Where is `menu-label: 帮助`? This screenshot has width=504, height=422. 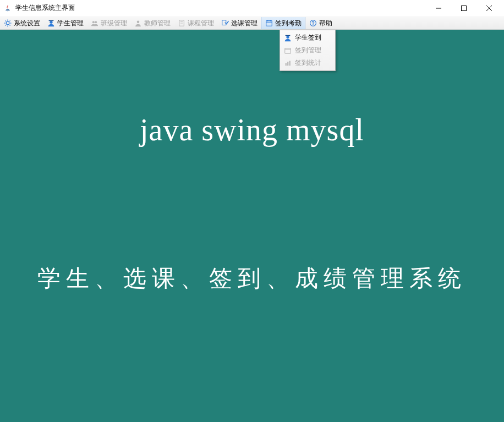 menu-label: 帮助 is located at coordinates (326, 23).